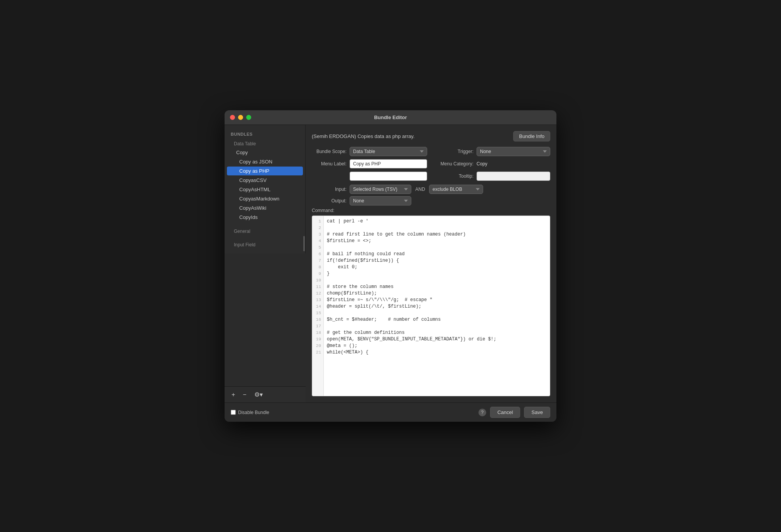 The width and height of the screenshot is (781, 532). I want to click on menu-label-input, so click(388, 164).